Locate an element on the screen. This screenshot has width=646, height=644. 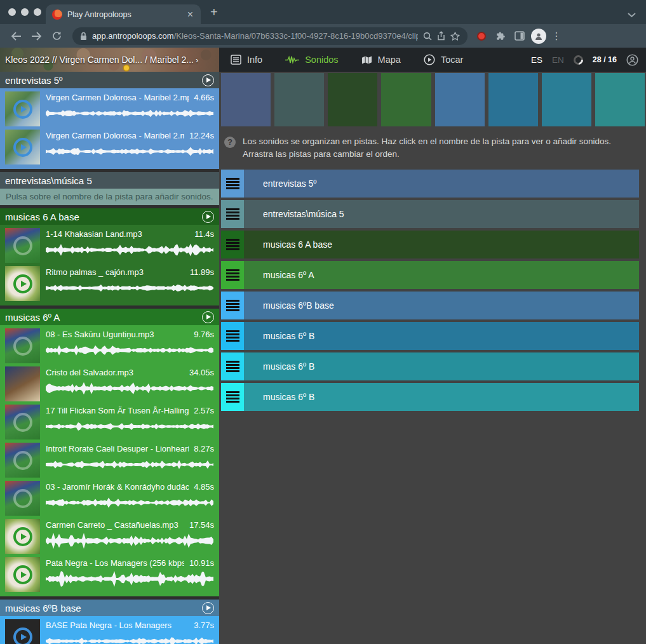
track-section-header: entrevistas 5º is located at coordinates (109, 80).